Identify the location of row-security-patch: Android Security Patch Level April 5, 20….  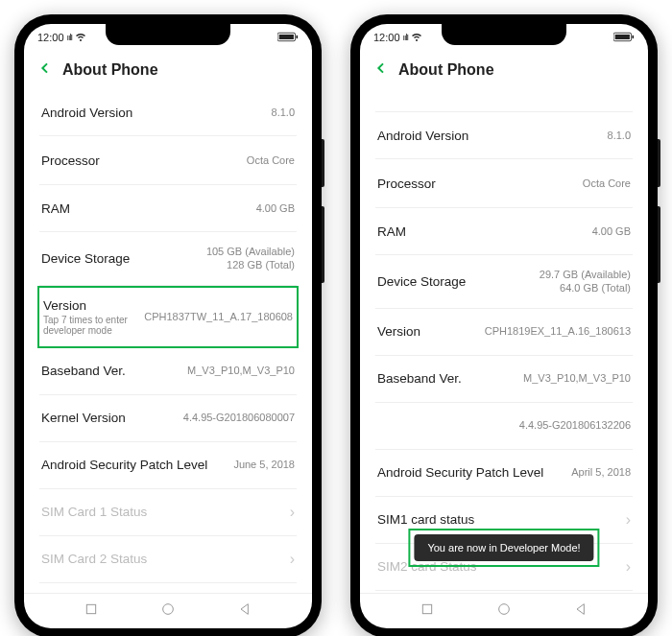
(504, 474).